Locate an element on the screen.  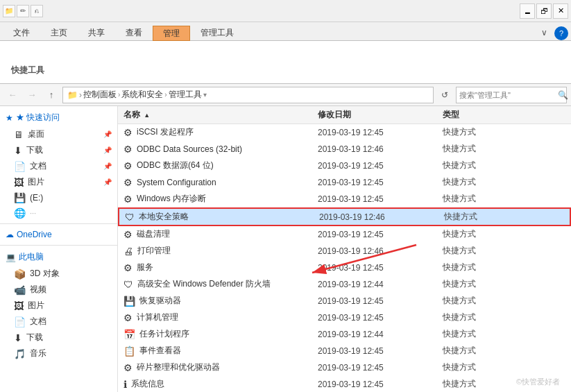
file-icon-sysconfig: ⚙ is located at coordinates (128, 182).